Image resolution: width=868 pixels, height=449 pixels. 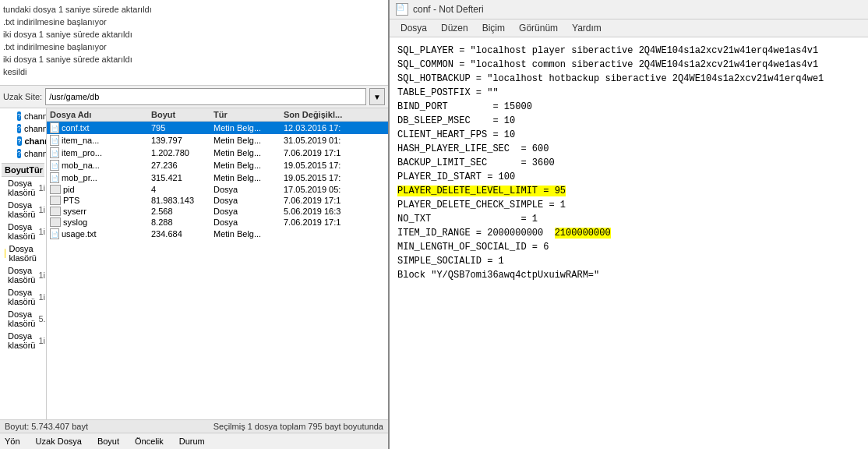 I want to click on file-name: usage.txt, so click(x=79, y=234).